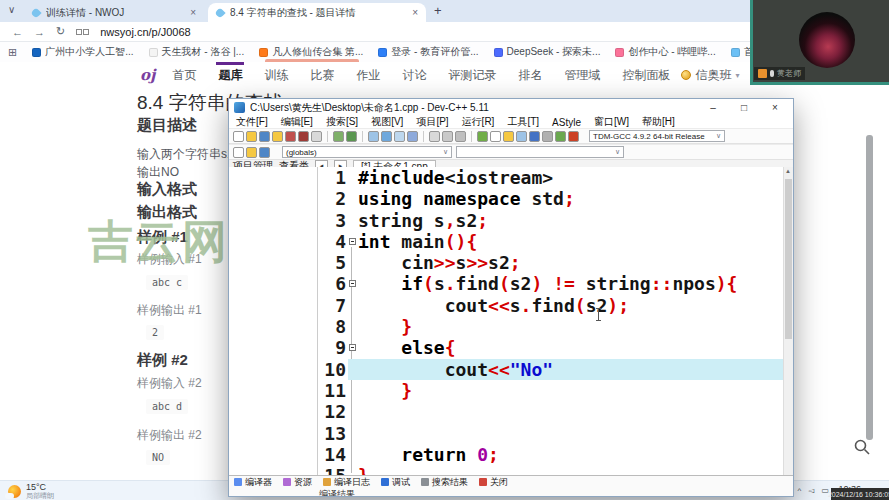 This screenshot has height=500, width=889. Describe the element at coordinates (444, 482) in the screenshot. I see `bottom-tab-search-results: 搜索结果` at that location.